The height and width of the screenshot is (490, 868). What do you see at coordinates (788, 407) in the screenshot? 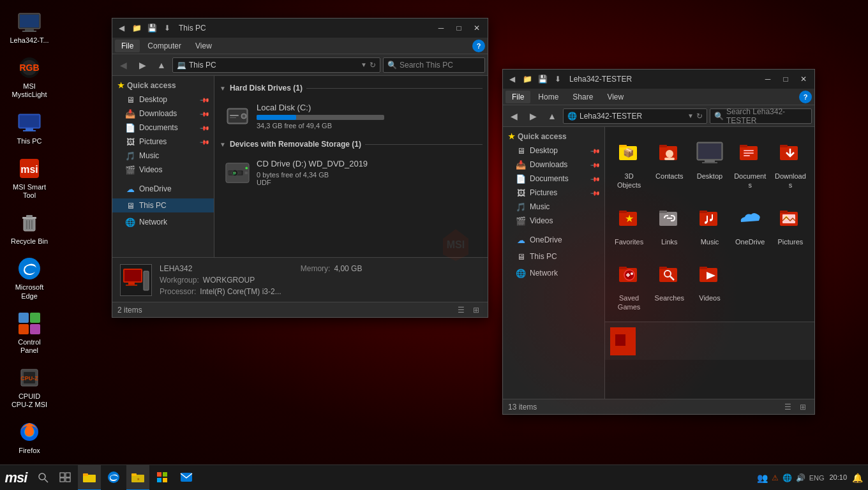
I see `view-details-btn-2: ☰` at bounding box center [788, 407].